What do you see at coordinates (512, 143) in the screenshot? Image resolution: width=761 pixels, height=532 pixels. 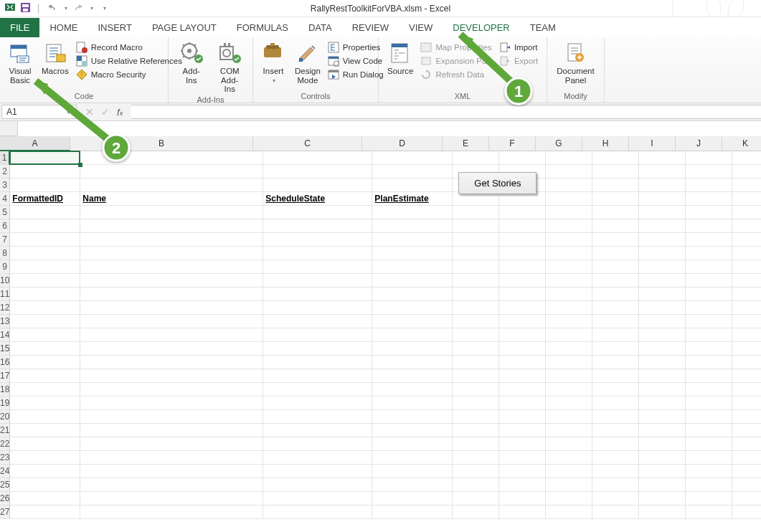 I see `column-header-F: F` at bounding box center [512, 143].